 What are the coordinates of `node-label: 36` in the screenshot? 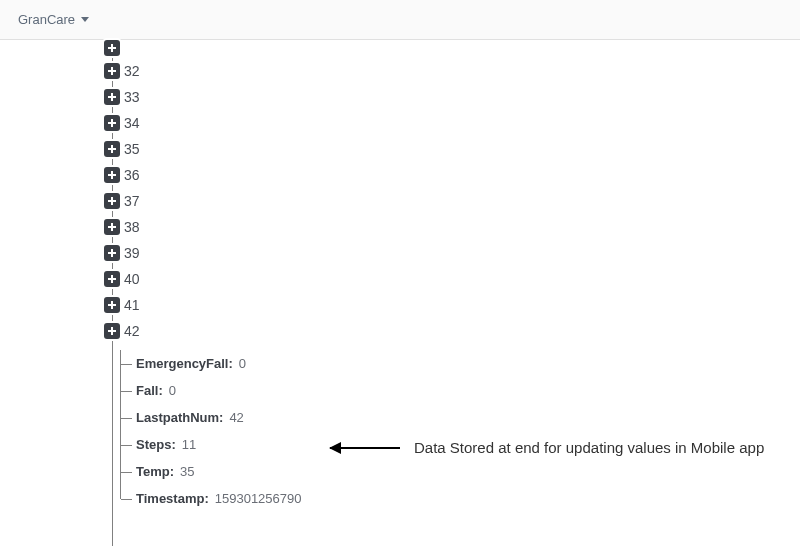 It's located at (132, 175).